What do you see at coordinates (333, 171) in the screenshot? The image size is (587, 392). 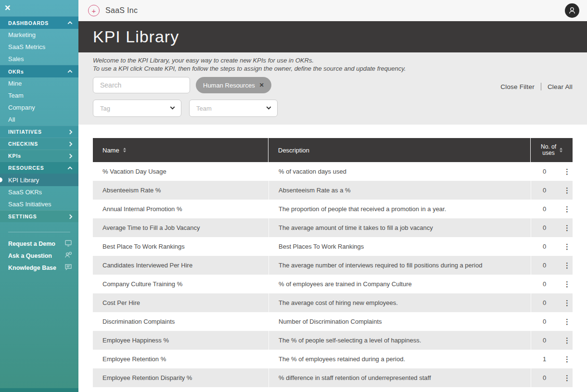 I see `table-row: % Vacation Day Usage % of vacation days …` at bounding box center [333, 171].